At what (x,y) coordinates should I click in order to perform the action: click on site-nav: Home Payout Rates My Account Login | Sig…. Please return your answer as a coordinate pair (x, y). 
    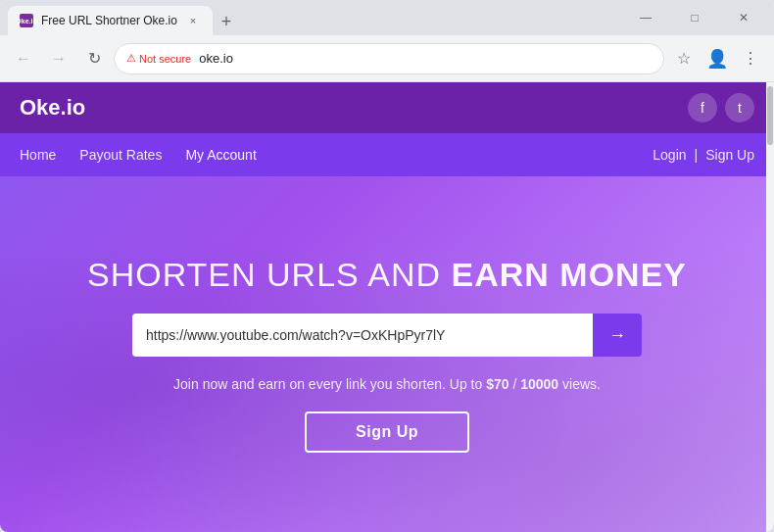
    Looking at the image, I should click on (387, 155).